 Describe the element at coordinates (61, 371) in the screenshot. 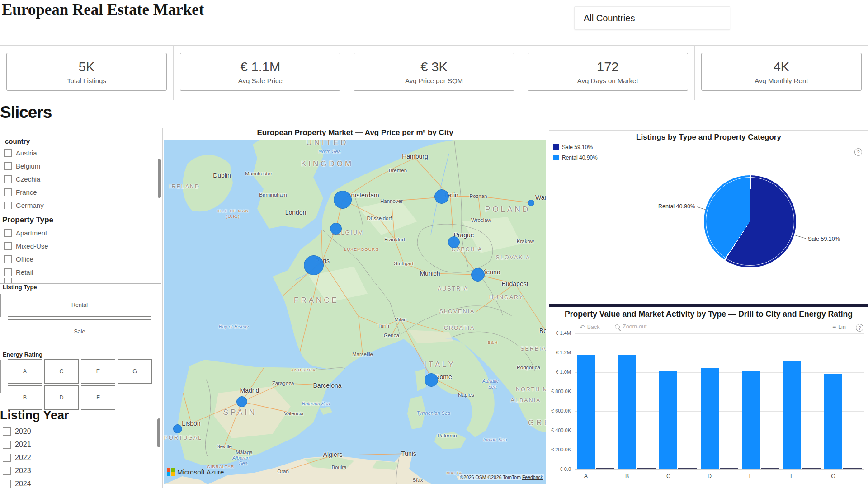

I see `energy-rating-button: C` at that location.